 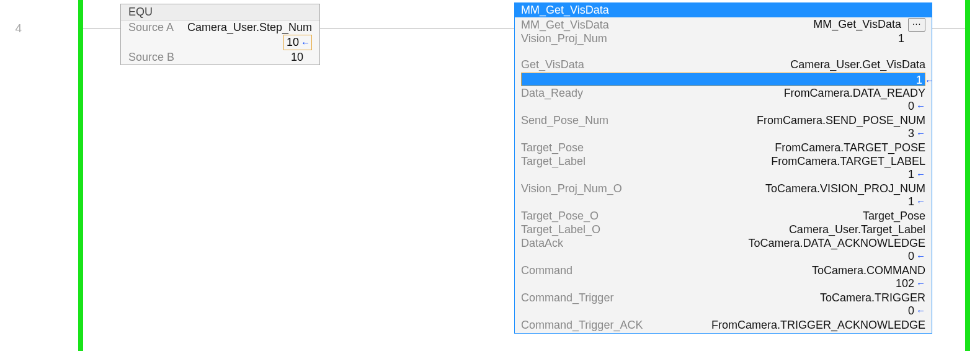 I want to click on mm-param-value: ToCamera.TRIGGER, so click(x=769, y=298).